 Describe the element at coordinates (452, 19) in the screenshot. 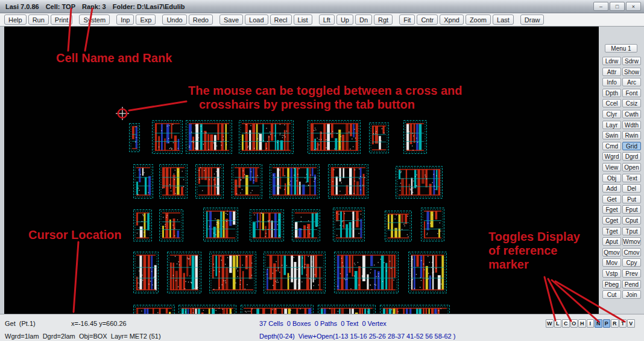

I see `toolbar-button-xpnd: Xpnd` at that location.